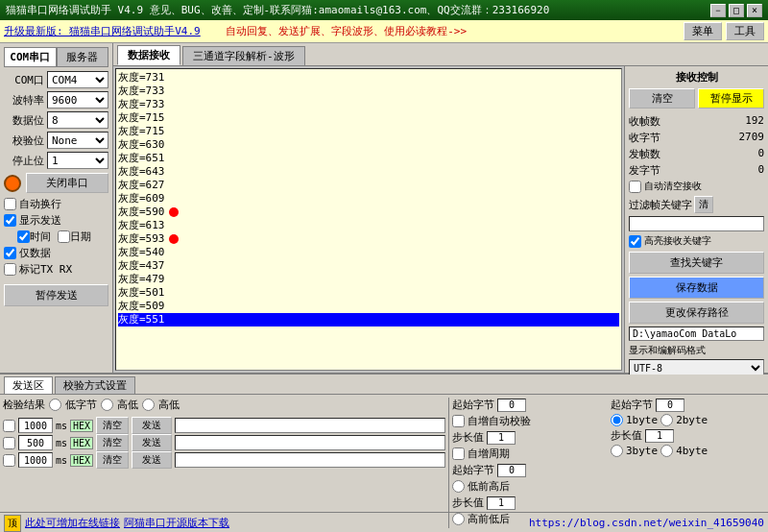 The height and width of the screenshot is (532, 768). What do you see at coordinates (755, 11) in the screenshot?
I see `close-button: ×` at bounding box center [755, 11].